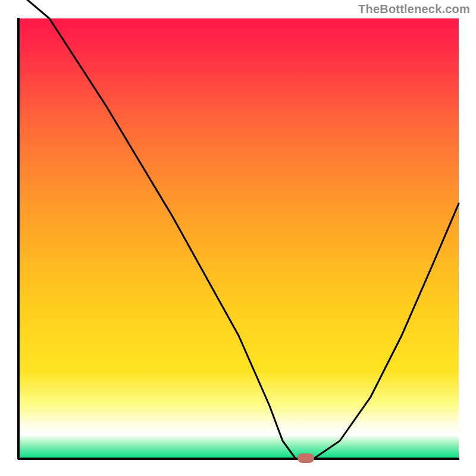 The height and width of the screenshot is (476, 476). I want to click on optimum-marker, so click(306, 458).